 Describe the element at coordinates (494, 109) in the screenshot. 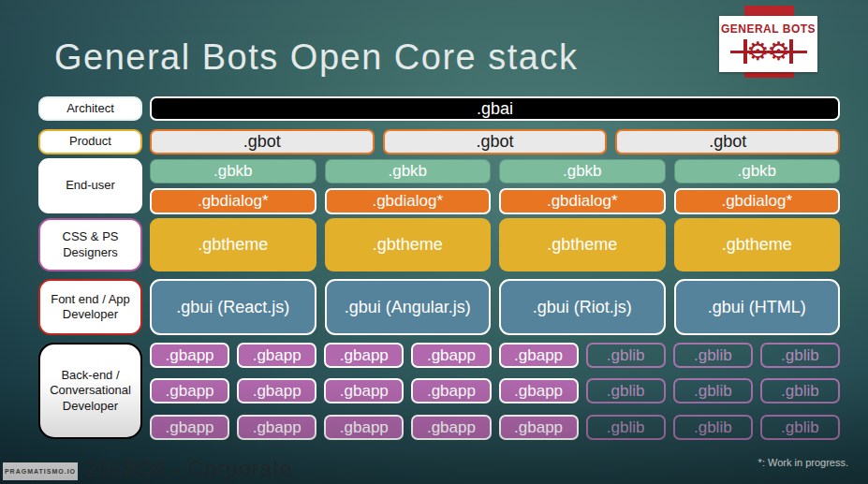

I see `gbai-box: .gbai` at that location.